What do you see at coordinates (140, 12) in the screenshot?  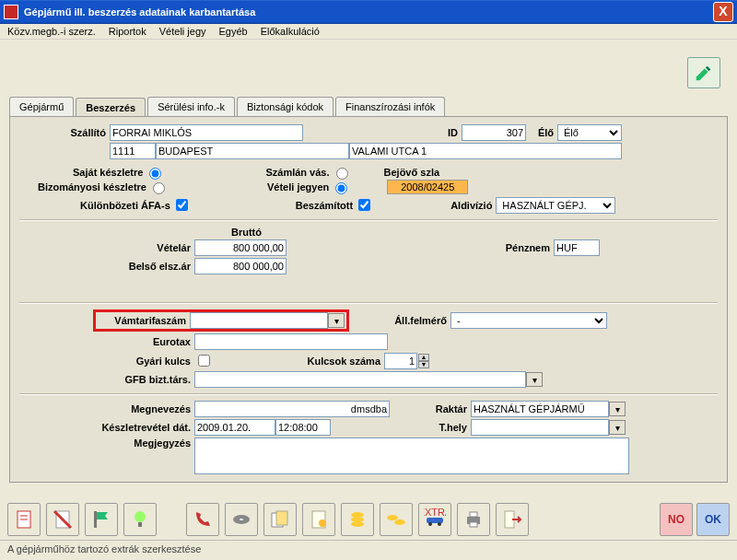 I see `window-title: Gépjármű ill. beszerzés adatainak karban…` at bounding box center [140, 12].